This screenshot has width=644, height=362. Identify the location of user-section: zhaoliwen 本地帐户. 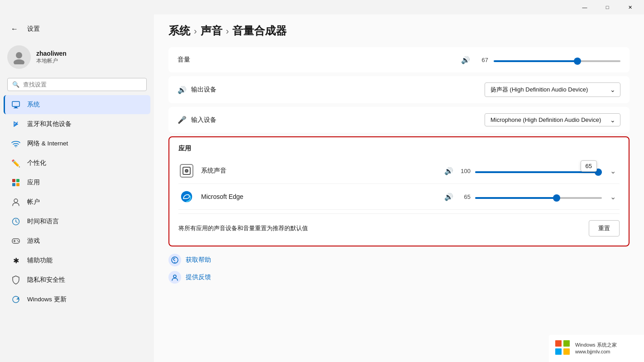
(77, 57).